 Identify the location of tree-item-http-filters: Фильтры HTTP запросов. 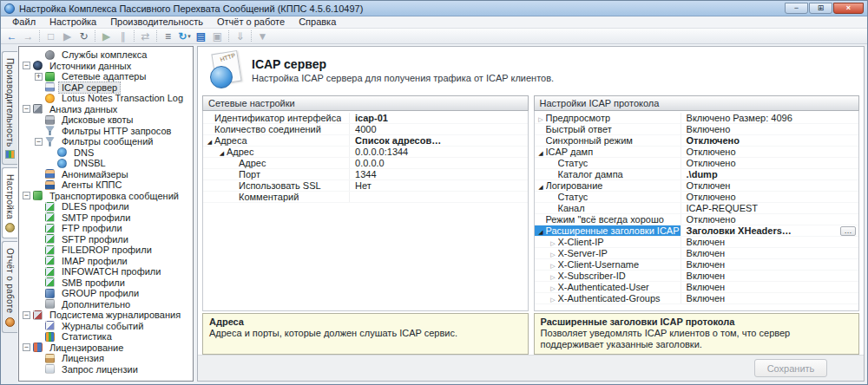
(106, 132).